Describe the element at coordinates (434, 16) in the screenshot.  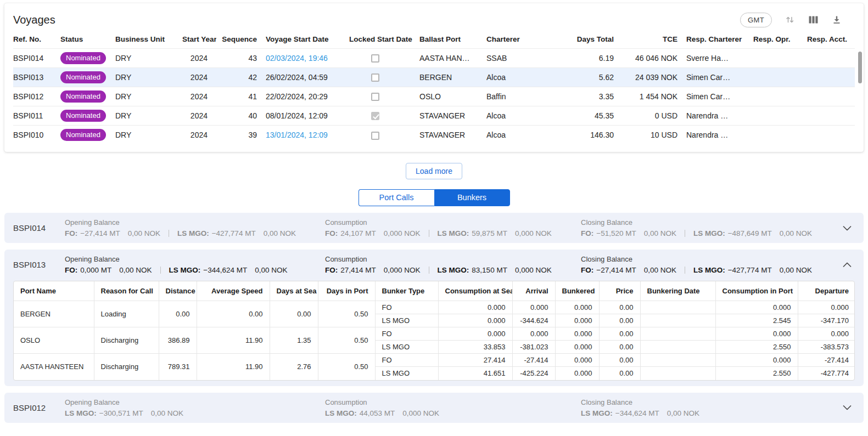
I see `card-header: Voyages GMT` at that location.